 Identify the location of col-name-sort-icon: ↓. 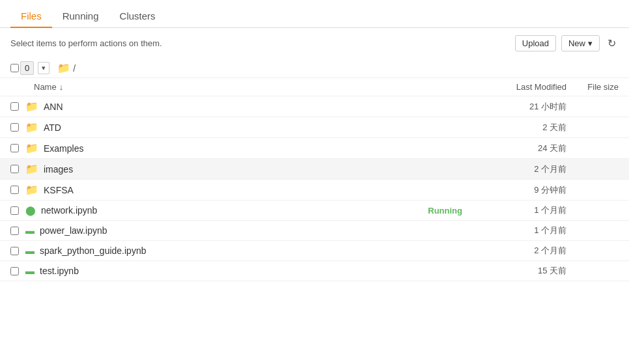
(61, 87).